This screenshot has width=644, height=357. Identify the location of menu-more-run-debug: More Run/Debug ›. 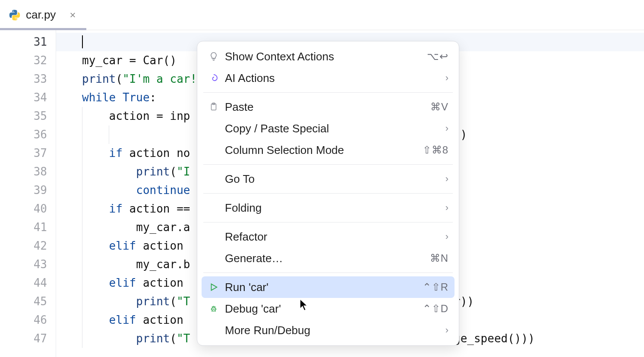
(328, 330).